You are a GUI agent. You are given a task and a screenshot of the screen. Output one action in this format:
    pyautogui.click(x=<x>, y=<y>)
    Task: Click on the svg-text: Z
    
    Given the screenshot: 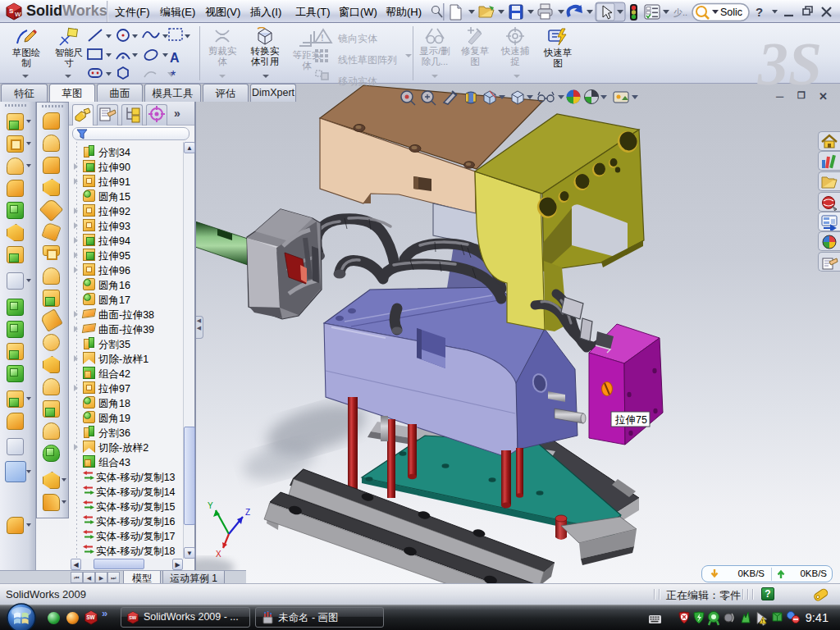 What is the action you would take?
    pyautogui.click(x=248, y=512)
    